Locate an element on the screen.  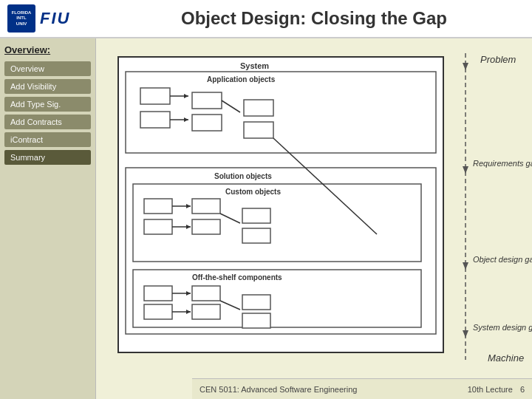
requirements-gap-label: Requirements gap is located at coordinates (502, 163).